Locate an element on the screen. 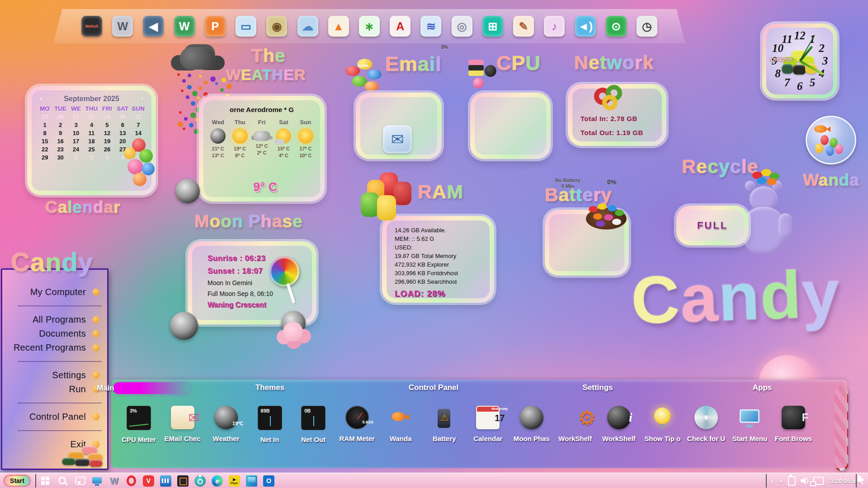  calendar-day-cell: 31 is located at coordinates (138, 117).